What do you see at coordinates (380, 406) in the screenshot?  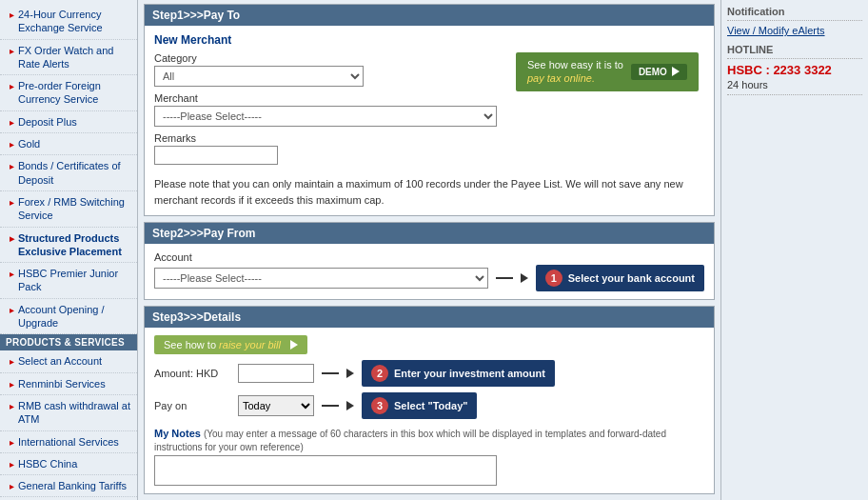 I see `tooltip-number-3: 3` at bounding box center [380, 406].